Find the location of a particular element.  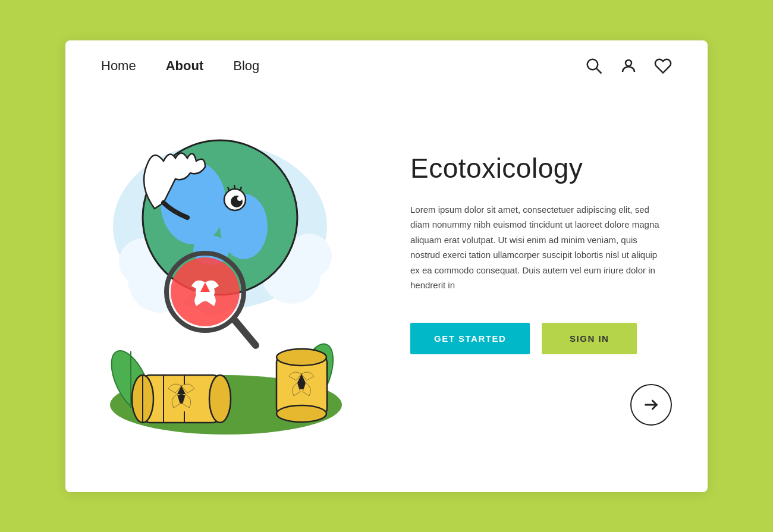

navbar: Home About Blog is located at coordinates (386, 66).